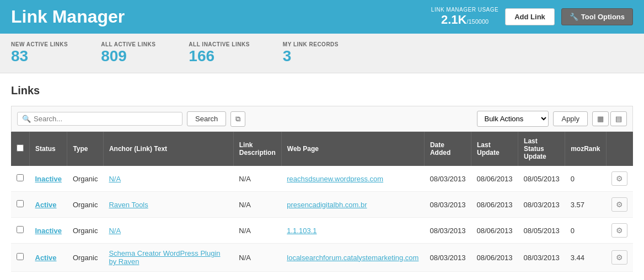 The width and height of the screenshot is (644, 280). What do you see at coordinates (40, 53) in the screenshot?
I see `stat-new-active: NEW ACTIVE LINKS 83` at bounding box center [40, 53].